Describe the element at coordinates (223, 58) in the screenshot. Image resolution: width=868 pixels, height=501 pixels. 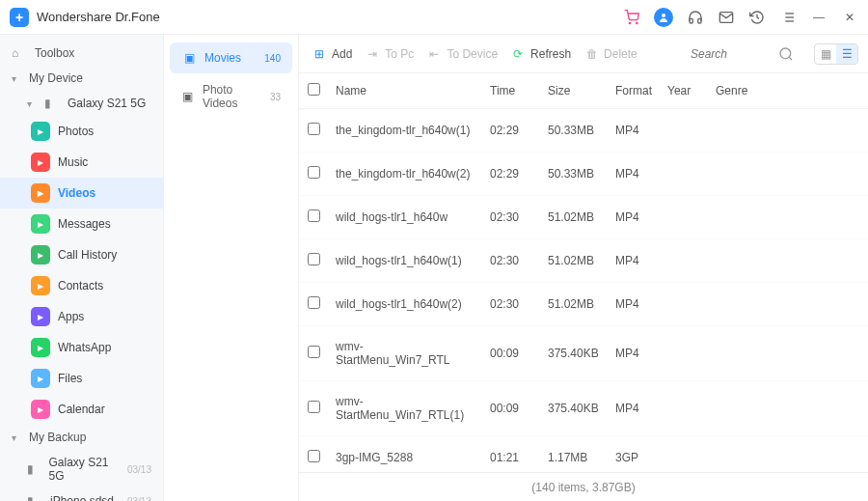
I see `category-label: Movies` at that location.